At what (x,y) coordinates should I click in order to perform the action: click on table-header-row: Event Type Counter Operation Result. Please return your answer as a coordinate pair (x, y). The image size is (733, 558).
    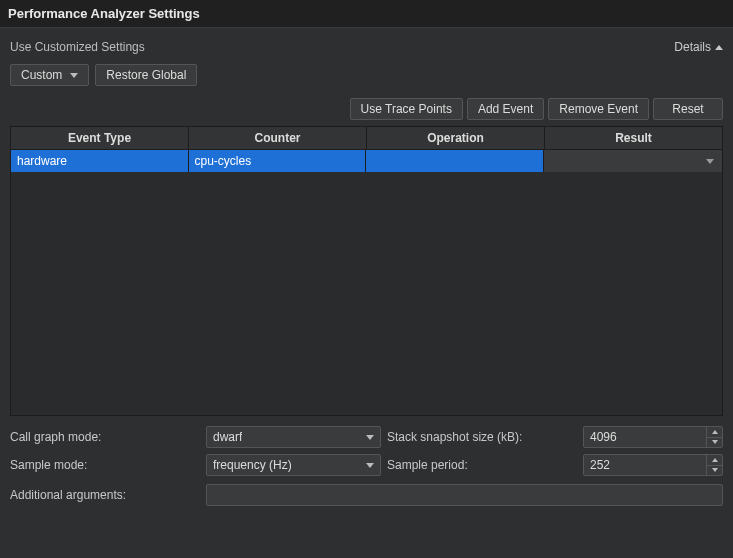
    Looking at the image, I should click on (366, 138).